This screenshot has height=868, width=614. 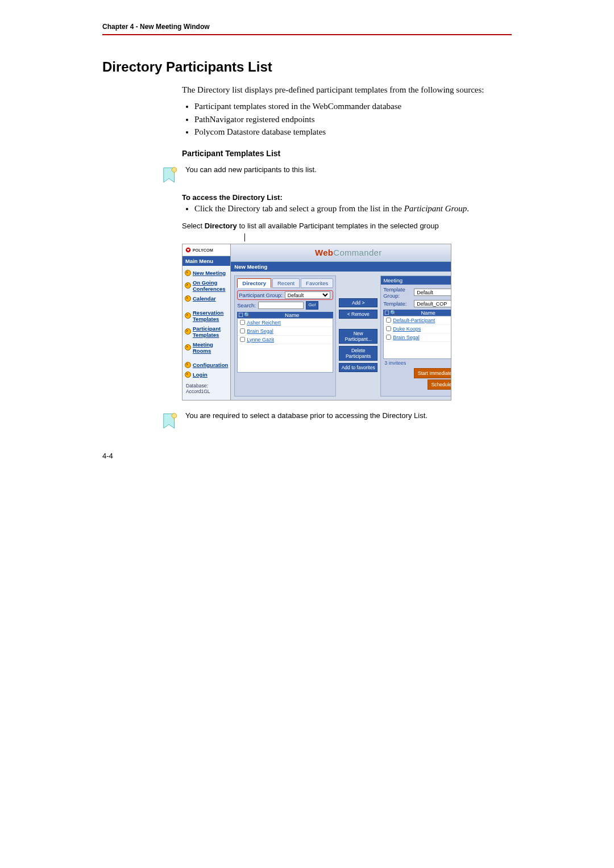 I want to click on step-text-b: y tab and select a group from the list i…, so click(x=330, y=208).